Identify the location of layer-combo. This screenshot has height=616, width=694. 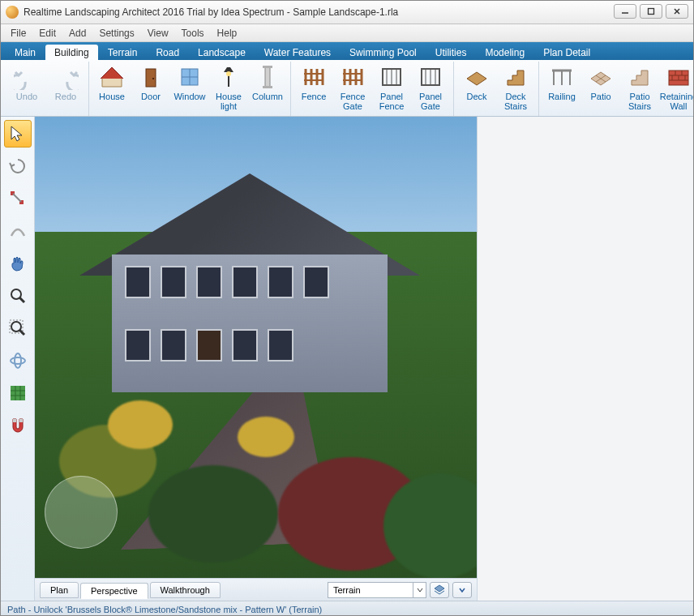
(377, 590).